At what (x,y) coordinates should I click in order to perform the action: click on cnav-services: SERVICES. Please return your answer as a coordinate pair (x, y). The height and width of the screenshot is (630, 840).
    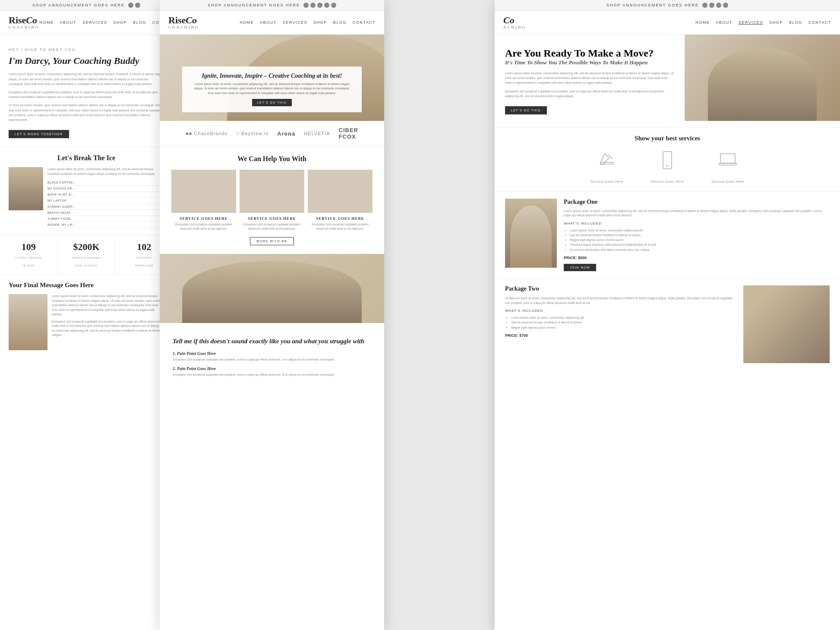
    Looking at the image, I should click on (295, 22).